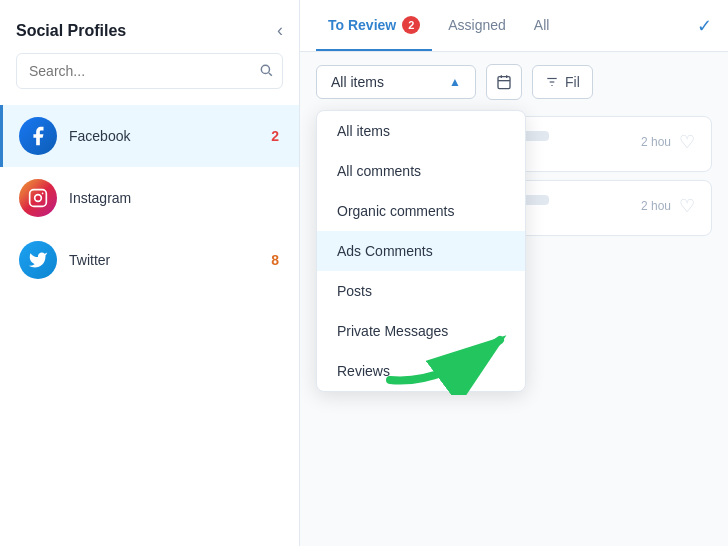  I want to click on heart-icon-2: ♡, so click(687, 206).